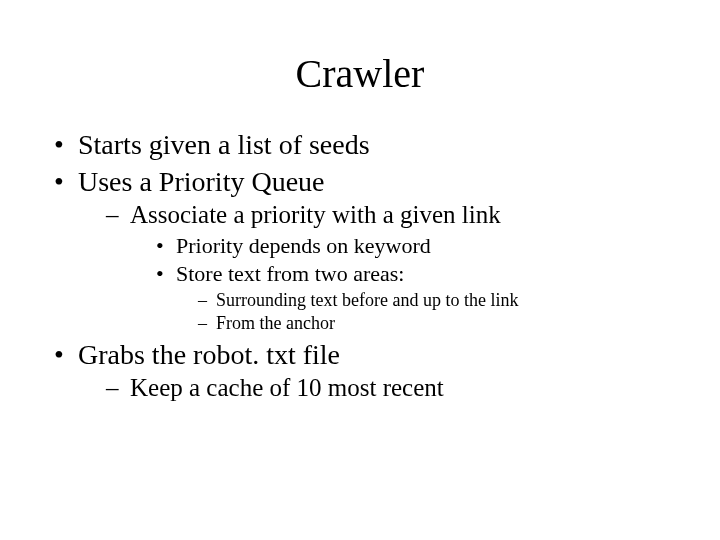 The image size is (720, 540). What do you see at coordinates (367, 300) in the screenshot?
I see `bullet-text: Surrounding text before and up to the li…` at bounding box center [367, 300].